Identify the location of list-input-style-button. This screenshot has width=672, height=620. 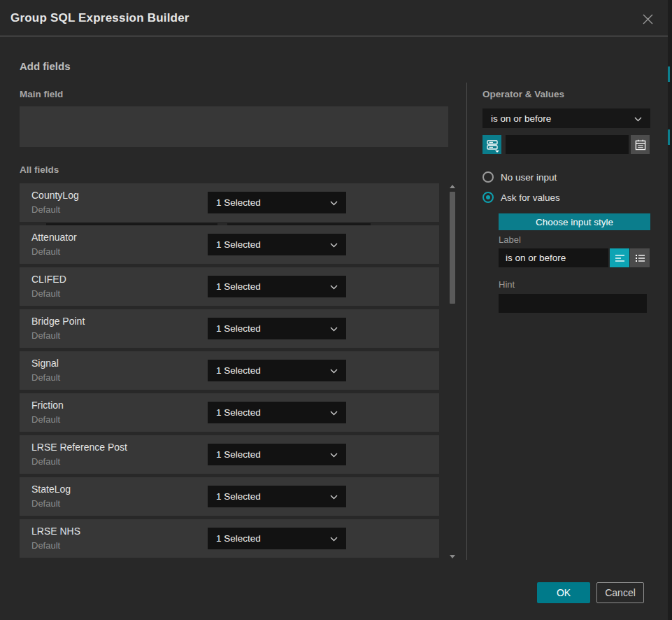
(640, 258).